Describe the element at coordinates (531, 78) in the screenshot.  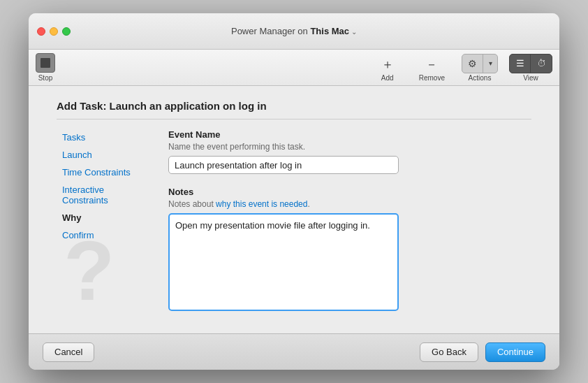
I see `view-label: View` at that location.